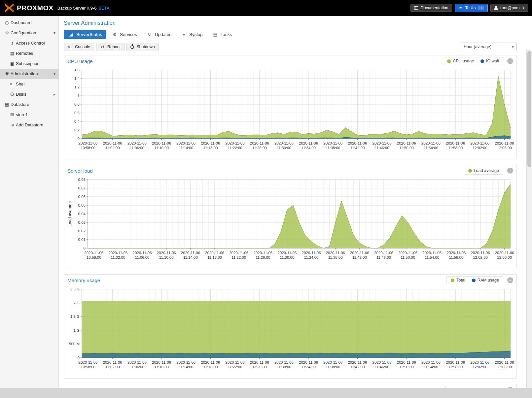 The width and height of the screenshot is (532, 398). Describe the element at coordinates (77, 87) in the screenshot. I see `svg-text: 1.2` at that location.